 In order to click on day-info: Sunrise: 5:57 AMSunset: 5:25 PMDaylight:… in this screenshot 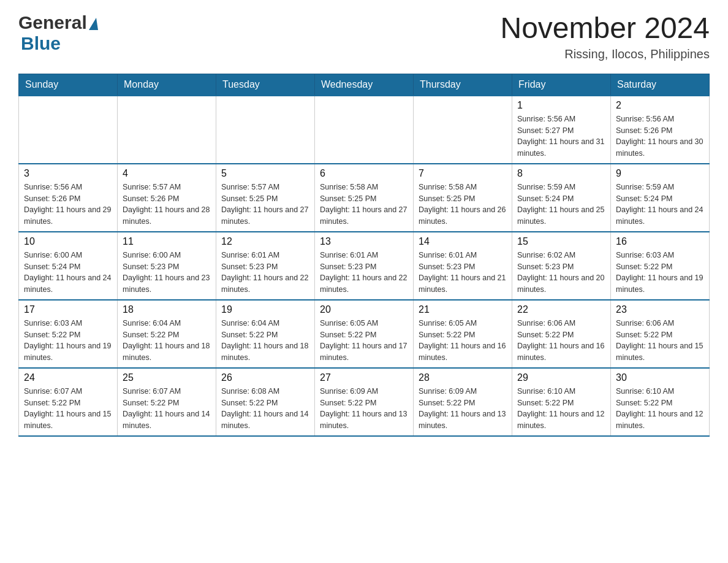, I will do `click(265, 205)`.